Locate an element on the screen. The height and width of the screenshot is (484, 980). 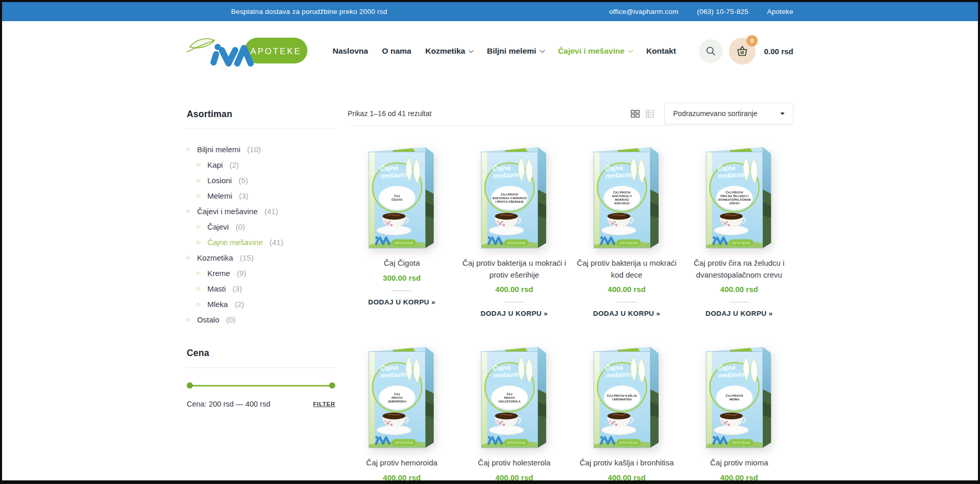
price-slider is located at coordinates (261, 385).